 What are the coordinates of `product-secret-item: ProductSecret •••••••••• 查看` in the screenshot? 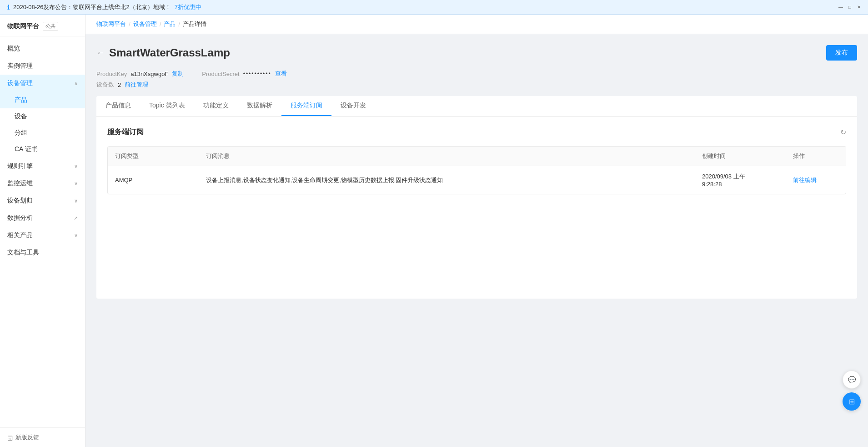 It's located at (244, 74).